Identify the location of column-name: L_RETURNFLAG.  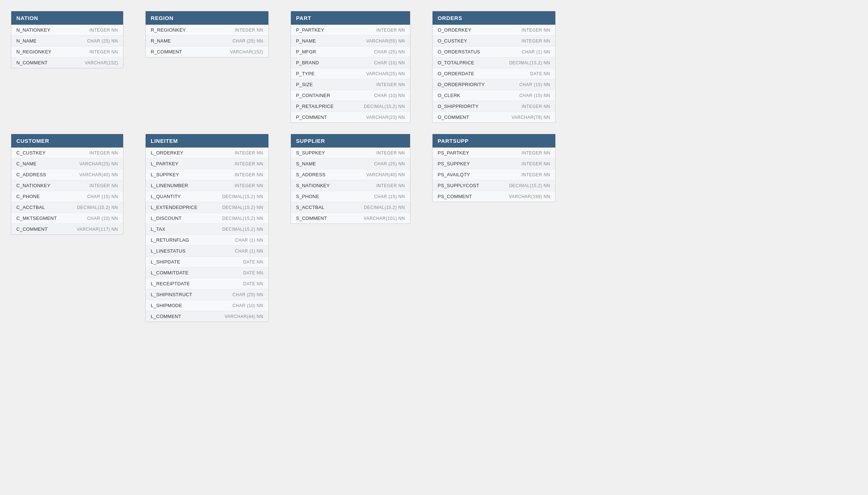
(170, 240).